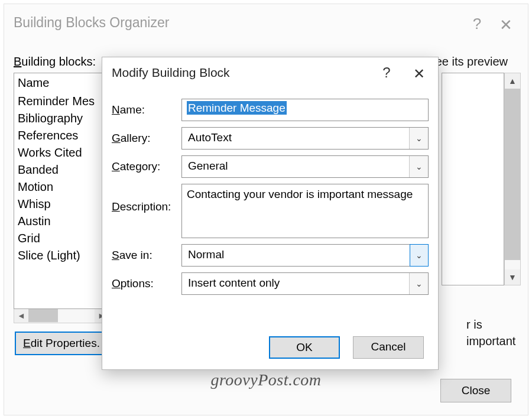 The image size is (532, 419). Describe the element at coordinates (305, 167) in the screenshot. I see `category-select: General ⌄` at that location.